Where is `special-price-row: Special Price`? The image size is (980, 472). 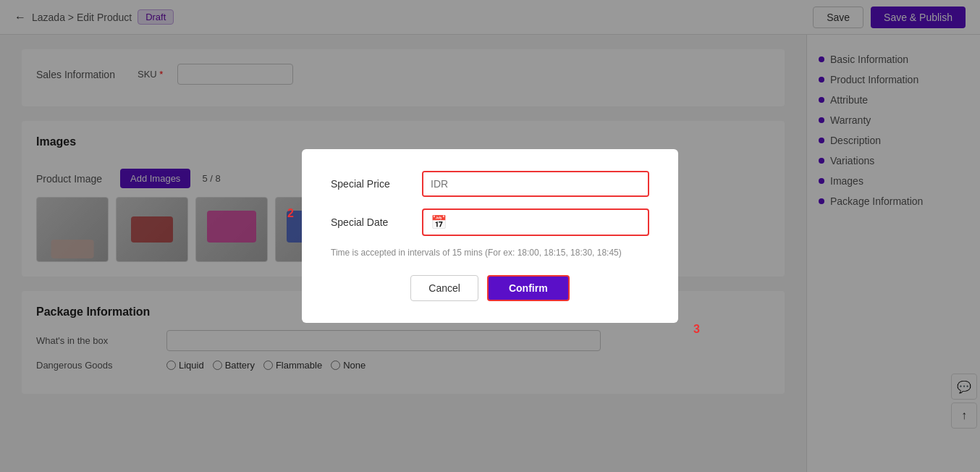 special-price-row: Special Price is located at coordinates (490, 184).